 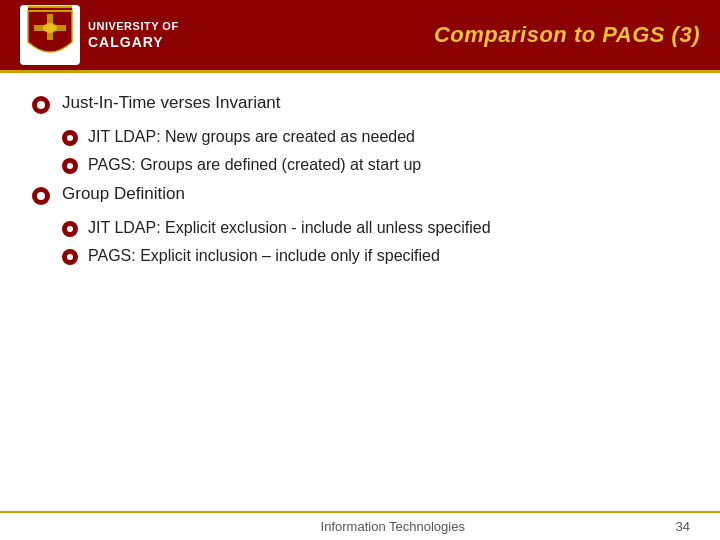 What do you see at coordinates (254, 165) in the screenshot?
I see `sub-bullet-1-2-label: PAGS: Groups are defined (created) at st…` at bounding box center [254, 165].